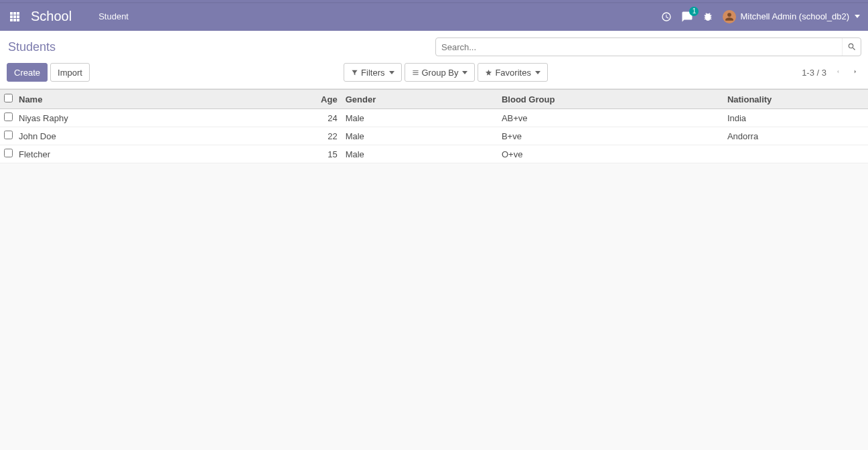 This screenshot has width=868, height=450. Describe the element at coordinates (48, 72) in the screenshot. I see `action-buttons: Create Import` at that location.